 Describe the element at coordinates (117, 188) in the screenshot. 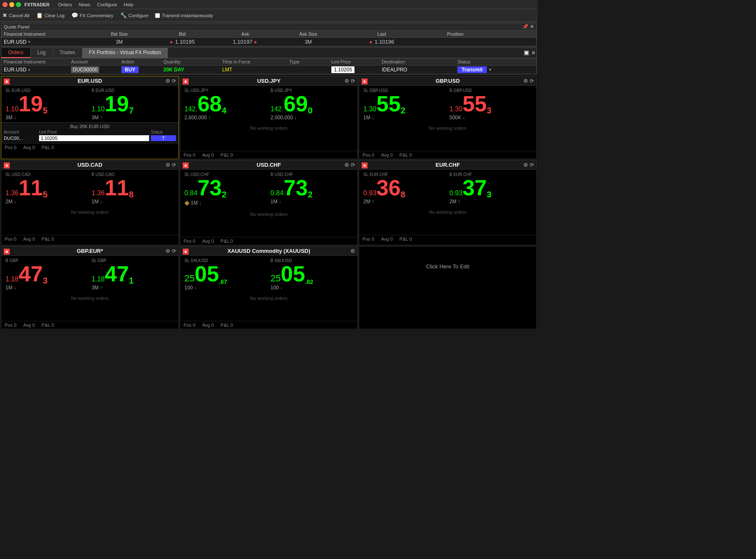

I see `tile-usd-cad-buy-large: 11` at that location.